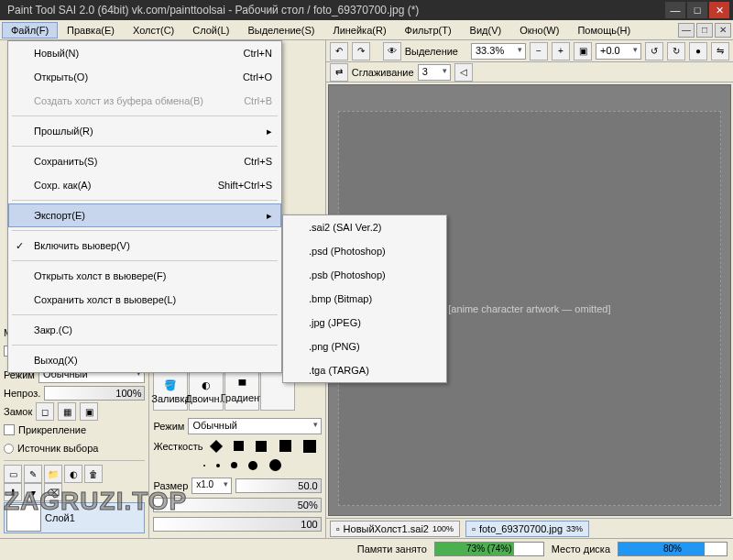 This screenshot has width=733, height=560. What do you see at coordinates (365, 370) in the screenshot?
I see `export-tga: .tga (TARGA)` at bounding box center [365, 370].